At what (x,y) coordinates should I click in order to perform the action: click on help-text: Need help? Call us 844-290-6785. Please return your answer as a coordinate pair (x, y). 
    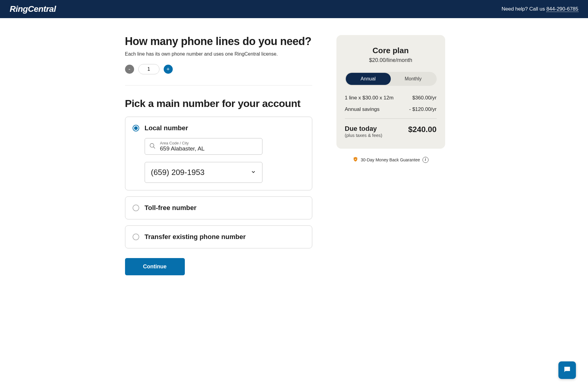
    Looking at the image, I should click on (540, 9).